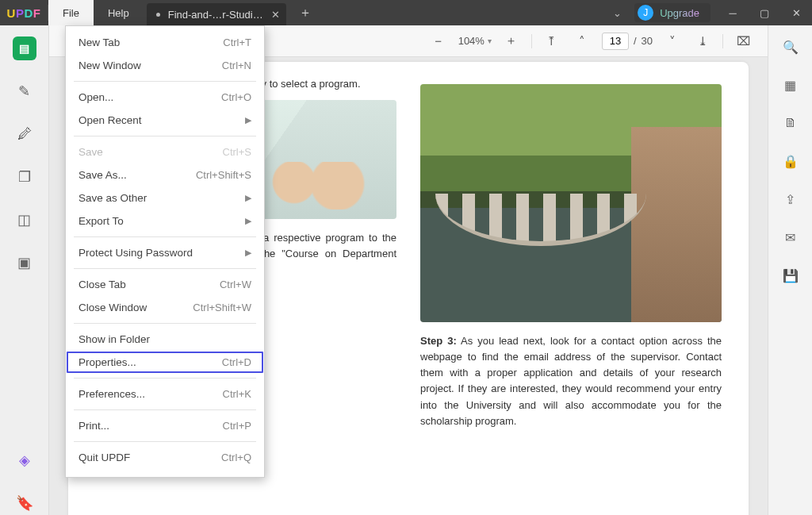 Image resolution: width=812 pixels, height=515 pixels. What do you see at coordinates (119, 13) in the screenshot?
I see `menu-help: Help` at bounding box center [119, 13].